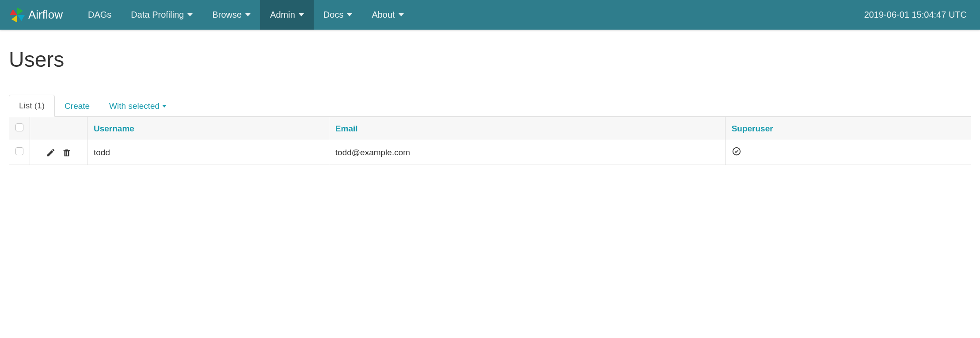 This screenshot has height=338, width=980. What do you see at coordinates (162, 15) in the screenshot?
I see `nav-data-profiling: Data Profiling` at bounding box center [162, 15].